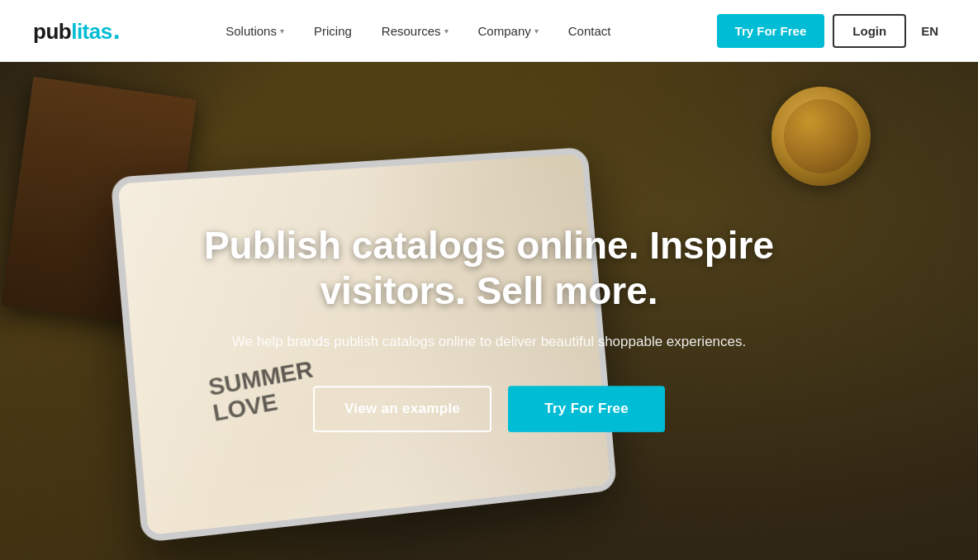  Describe the element at coordinates (930, 31) in the screenshot. I see `language-selector: EN` at that location.